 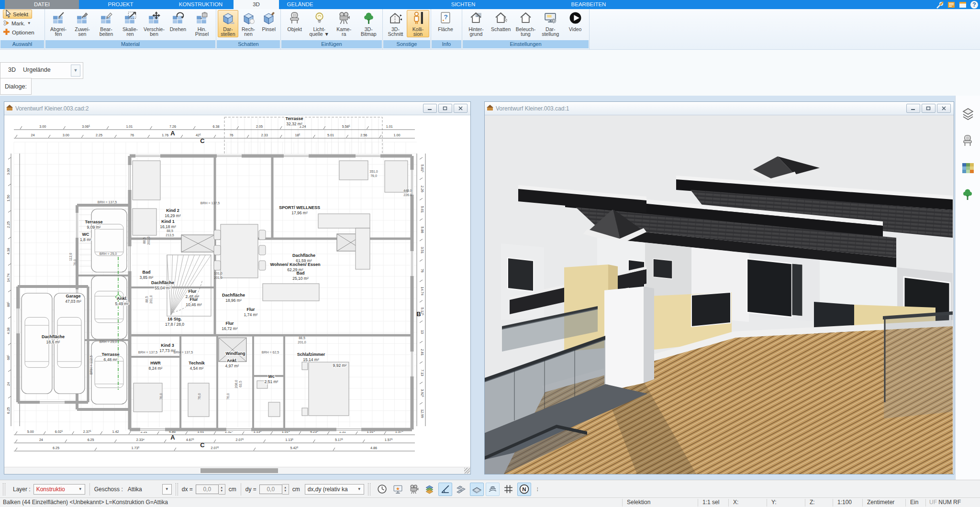 I want to click on mat-pick-button: Abgrei- fen, so click(x=58, y=24).